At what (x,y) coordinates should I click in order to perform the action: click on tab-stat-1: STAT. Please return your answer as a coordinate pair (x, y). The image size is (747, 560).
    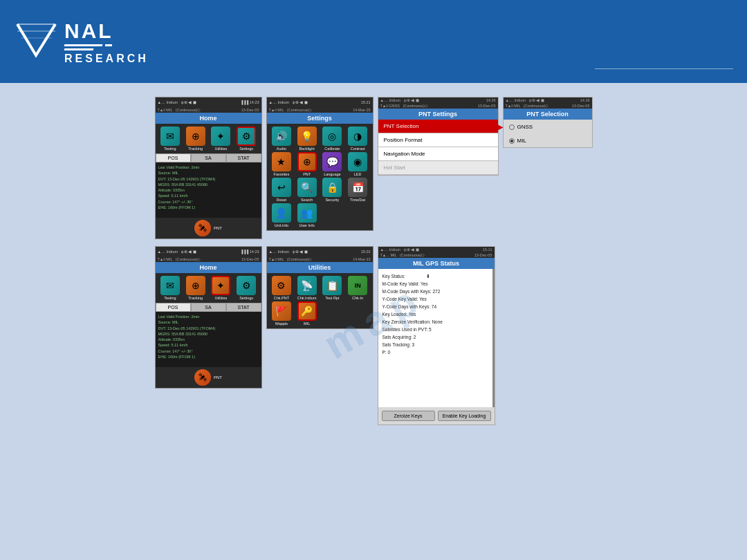
    Looking at the image, I should click on (243, 158).